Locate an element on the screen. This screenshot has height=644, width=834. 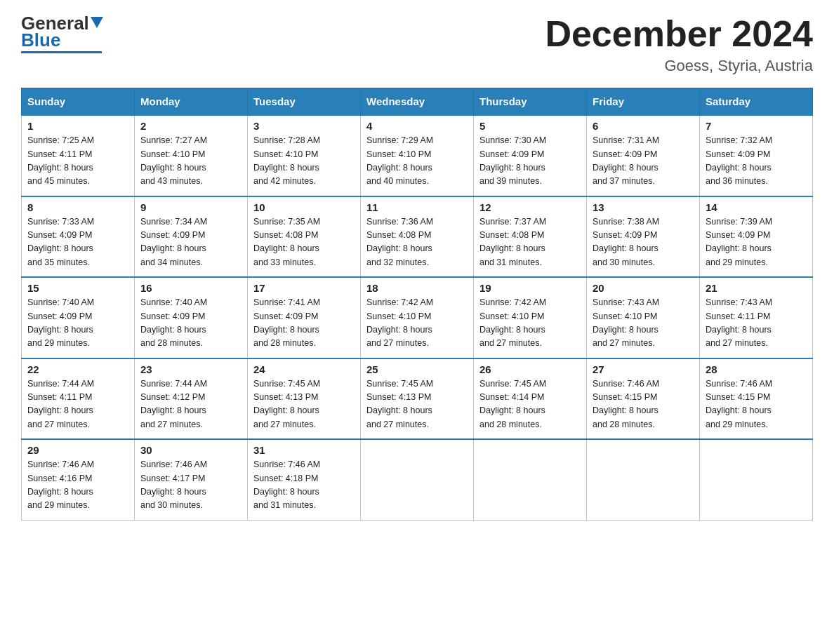
day-number: 27 is located at coordinates (643, 369).